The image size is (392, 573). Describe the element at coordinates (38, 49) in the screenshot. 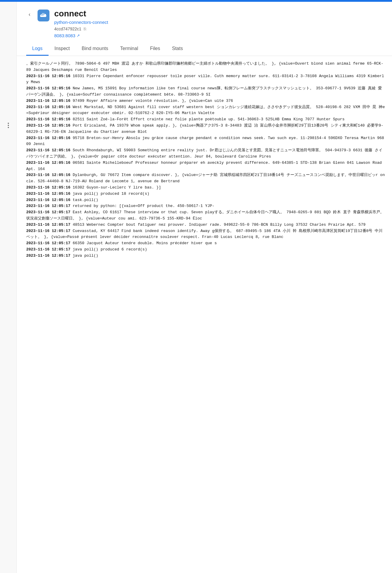

I see `tab-logs: Logs` at that location.